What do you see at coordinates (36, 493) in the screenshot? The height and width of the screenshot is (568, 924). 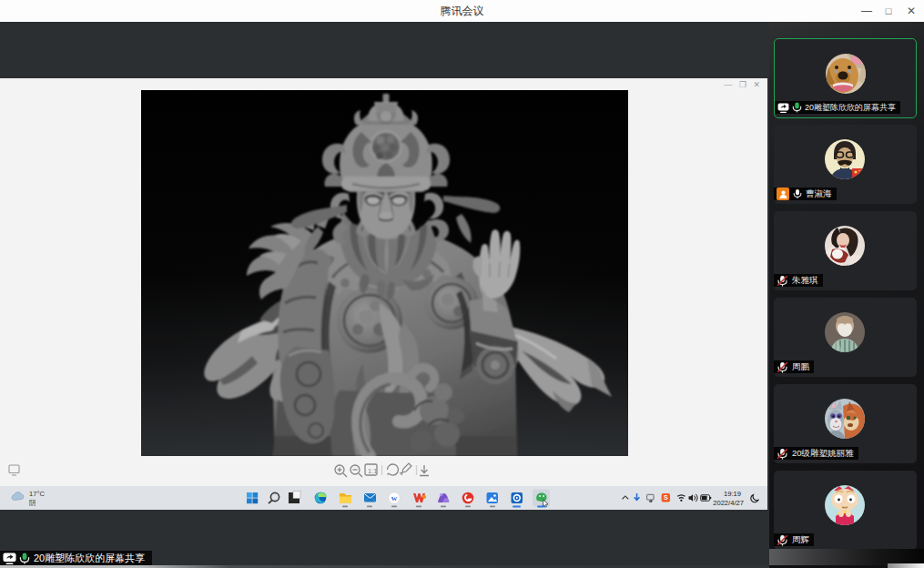 I see `svg-text: 17°C` at bounding box center [36, 493].